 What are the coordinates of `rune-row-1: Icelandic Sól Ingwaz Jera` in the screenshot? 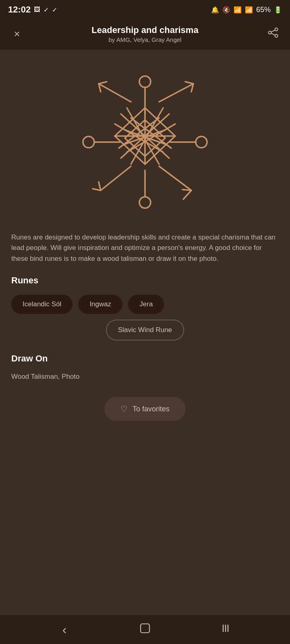 It's located at (145, 304).